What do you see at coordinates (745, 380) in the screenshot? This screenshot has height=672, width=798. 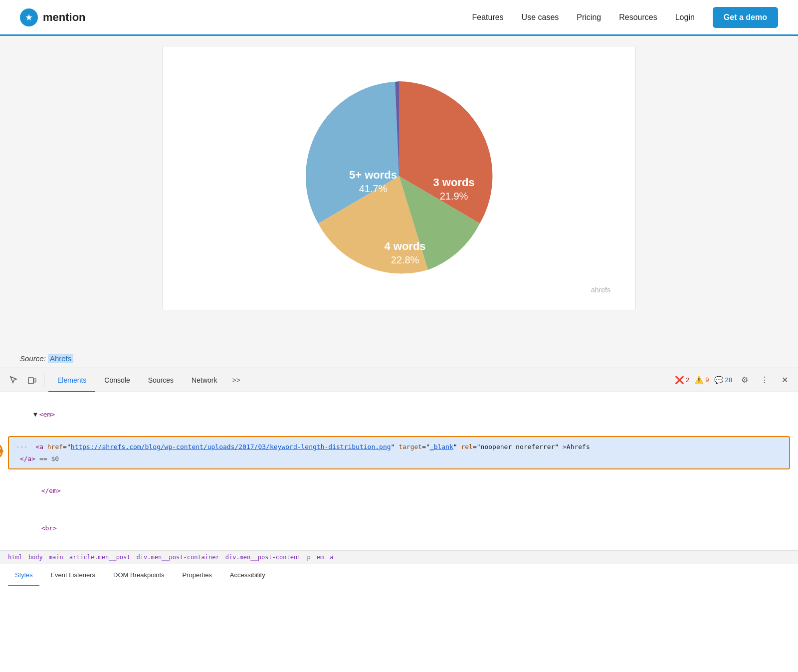 I see `devtools-settings-button: ⚙` at bounding box center [745, 380].